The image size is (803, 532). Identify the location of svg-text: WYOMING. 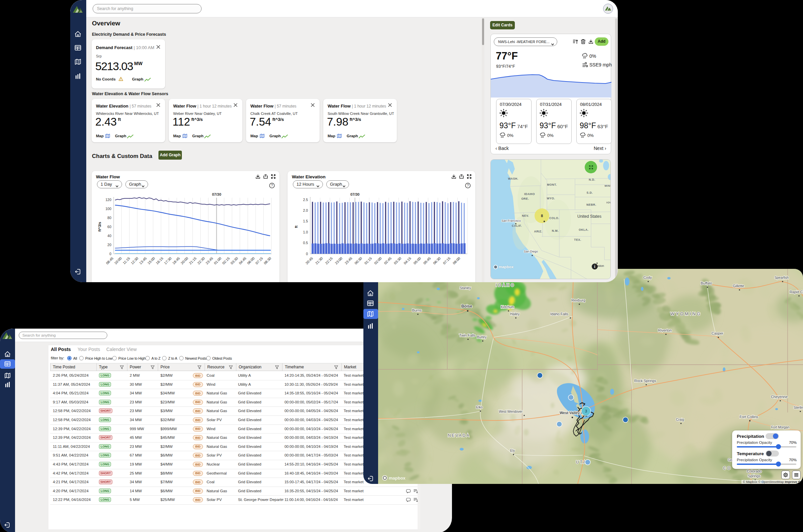
(686, 314).